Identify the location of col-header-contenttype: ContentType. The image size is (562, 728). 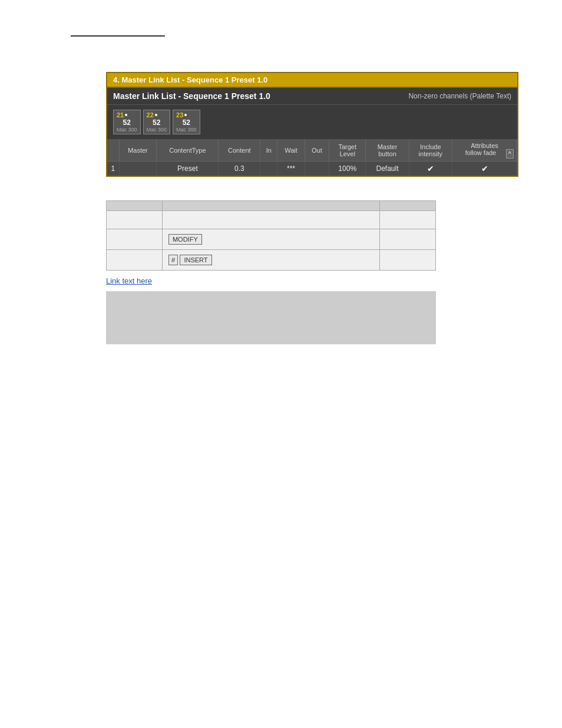
(187, 151).